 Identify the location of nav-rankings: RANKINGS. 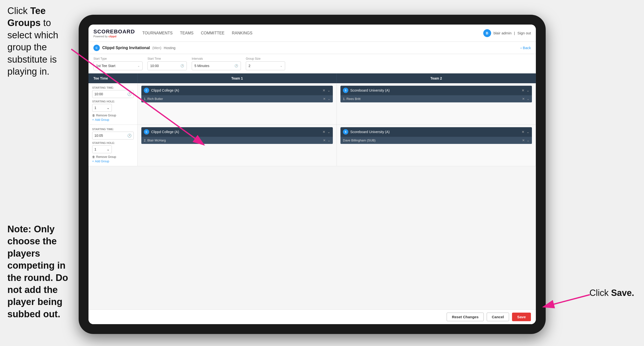
(242, 33).